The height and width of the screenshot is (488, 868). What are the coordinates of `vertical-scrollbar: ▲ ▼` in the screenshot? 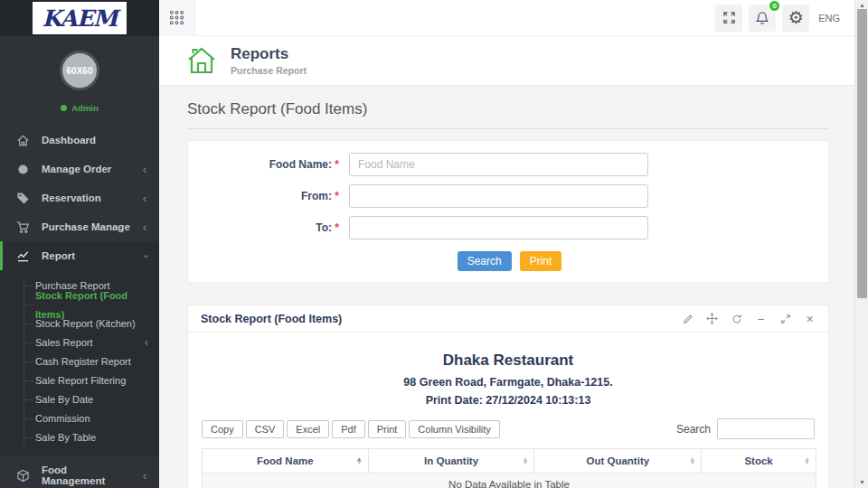 It's located at (861, 244).